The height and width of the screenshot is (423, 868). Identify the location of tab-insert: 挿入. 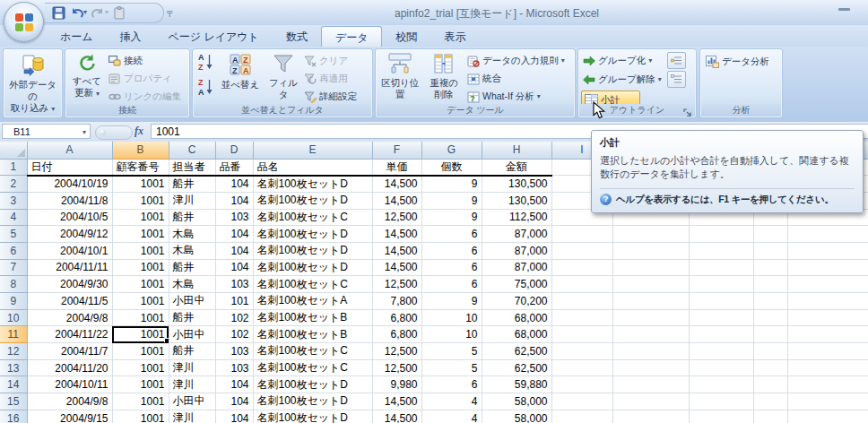
(131, 36).